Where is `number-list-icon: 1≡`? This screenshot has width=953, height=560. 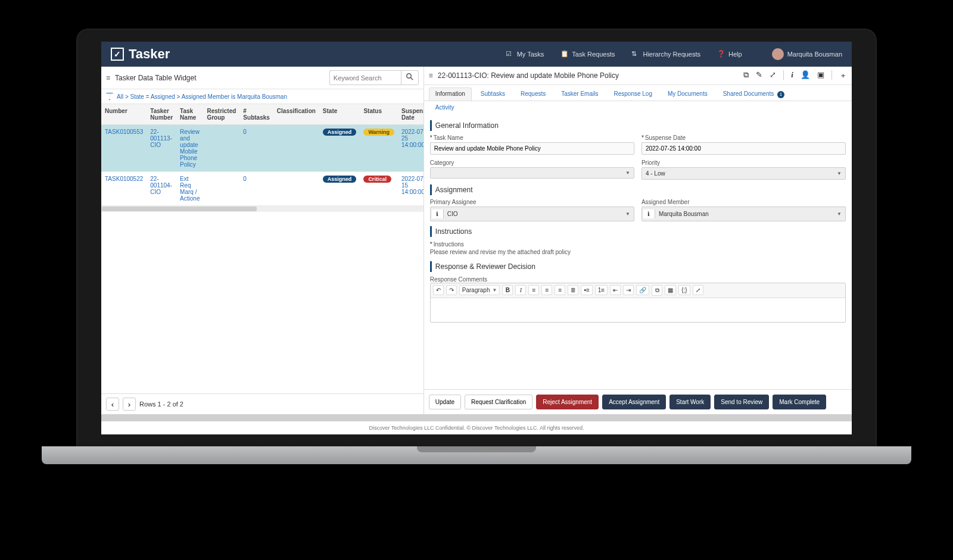
number-list-icon: 1≡ is located at coordinates (602, 290).